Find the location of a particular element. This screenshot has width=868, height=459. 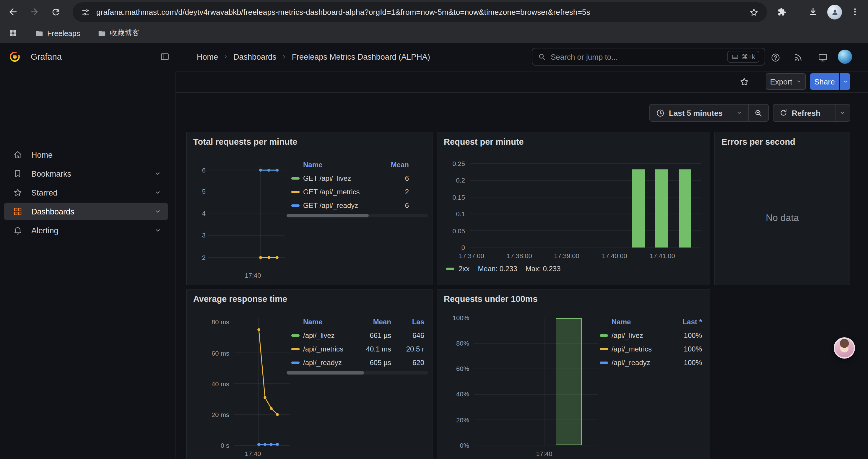

series-name: GET /api/_readyz is located at coordinates (331, 205).